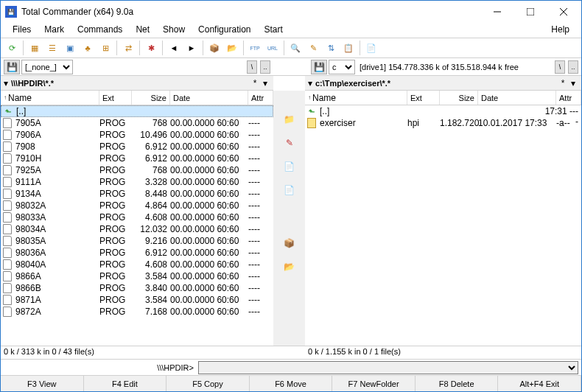 This screenshot has height=392, width=582. What do you see at coordinates (137, 288) in the screenshot?
I see `file-row: 9866B PROG 3.840 00.00.0000 60:60 ----` at bounding box center [137, 288].